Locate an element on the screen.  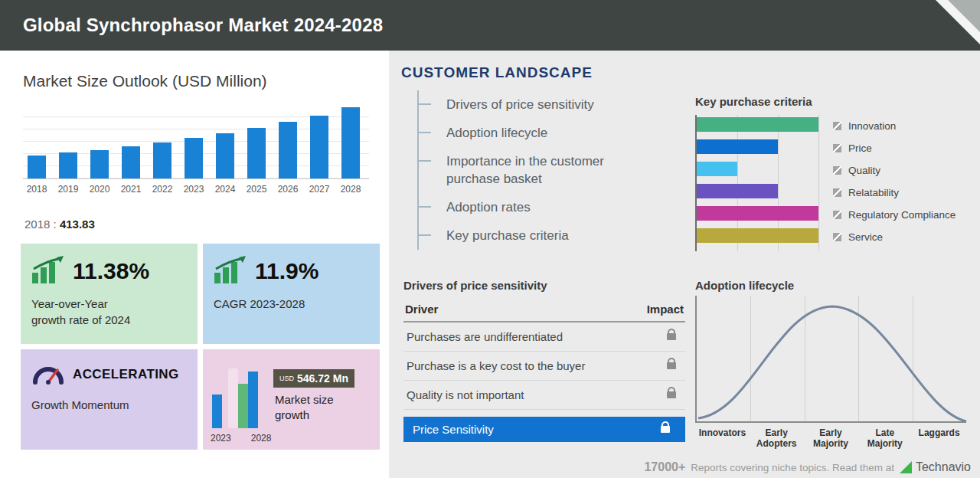
legend-label: Quality is located at coordinates (864, 170).